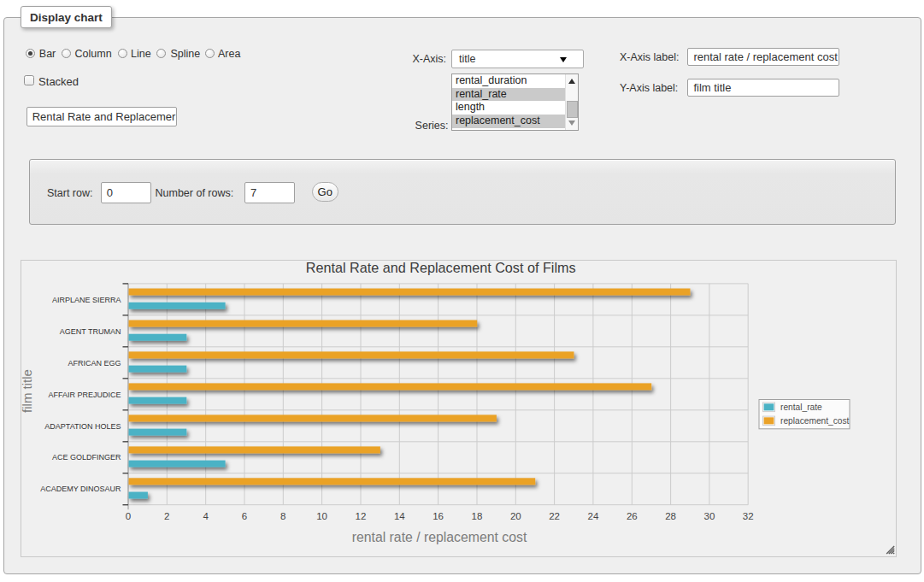 The width and height of the screenshot is (924, 582). I want to click on svg-text: 26, so click(633, 516).